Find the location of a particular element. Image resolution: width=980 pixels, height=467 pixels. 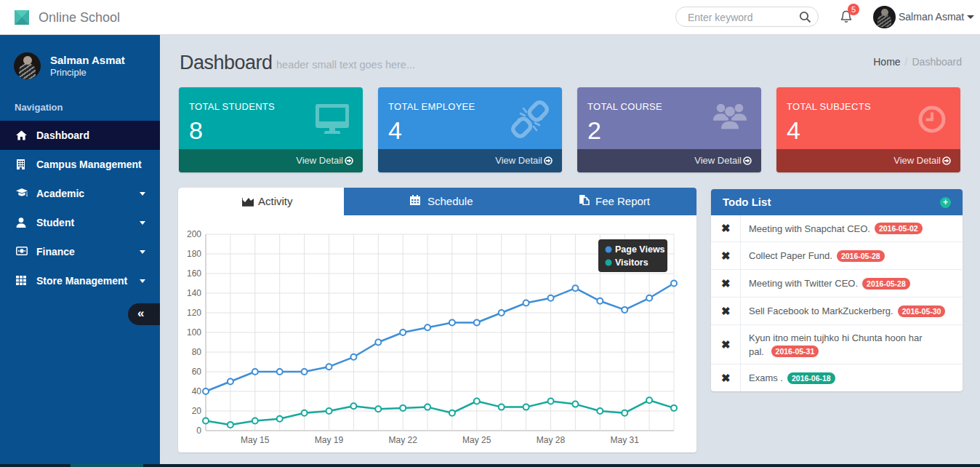

svg-text: 140 is located at coordinates (194, 293).